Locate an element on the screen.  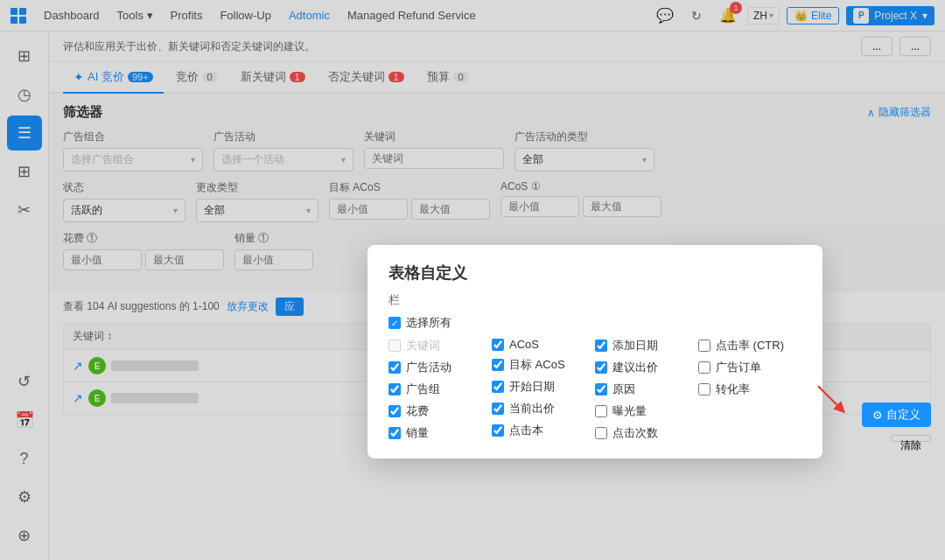
modal-col-ad-orders: 广告订单 is located at coordinates (750, 368).